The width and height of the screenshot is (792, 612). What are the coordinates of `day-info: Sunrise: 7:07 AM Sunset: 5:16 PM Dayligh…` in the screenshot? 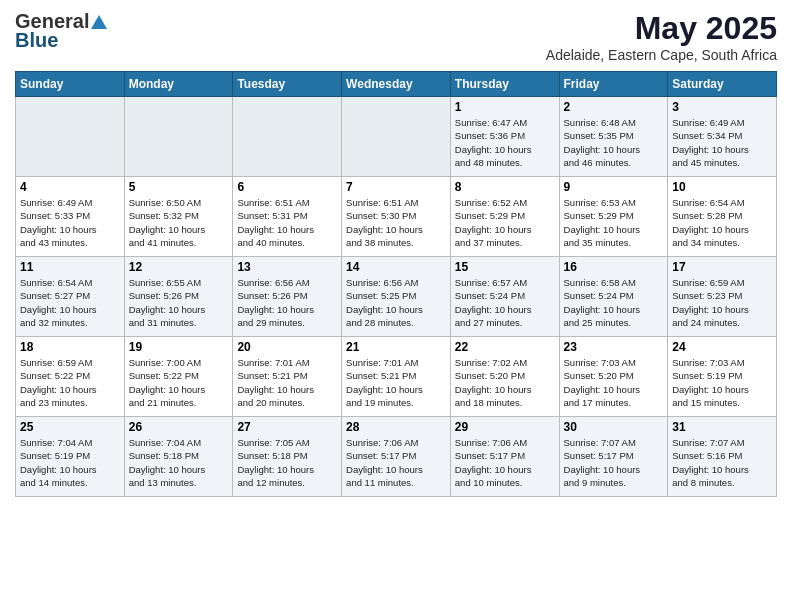 It's located at (722, 462).